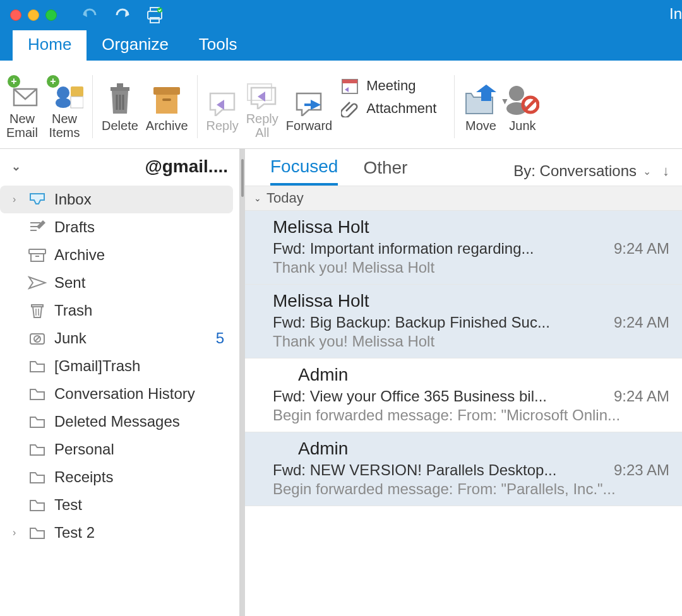 Image resolution: width=682 pixels, height=616 pixels. Describe the element at coordinates (14, 533) in the screenshot. I see `chevron-right-icon: ›` at that location.